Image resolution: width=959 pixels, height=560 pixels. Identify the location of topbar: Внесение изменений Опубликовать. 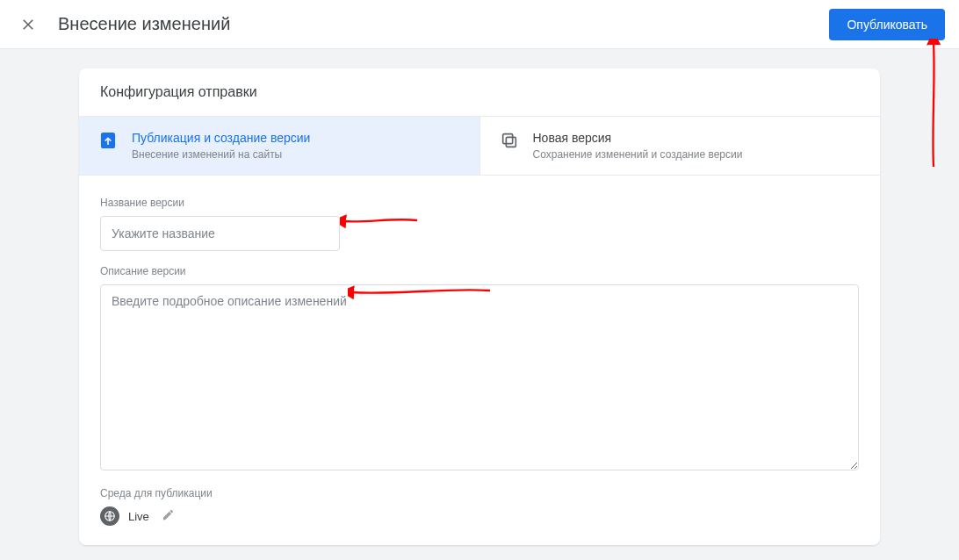
(480, 25).